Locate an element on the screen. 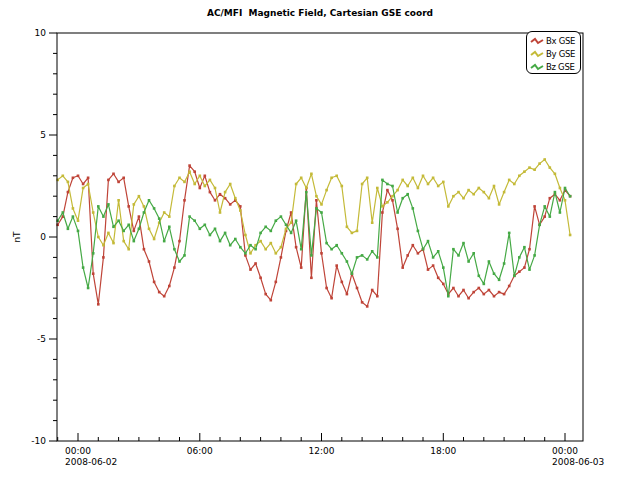 This screenshot has width=640, height=480. y-tick-label: 0 is located at coordinates (43, 237).